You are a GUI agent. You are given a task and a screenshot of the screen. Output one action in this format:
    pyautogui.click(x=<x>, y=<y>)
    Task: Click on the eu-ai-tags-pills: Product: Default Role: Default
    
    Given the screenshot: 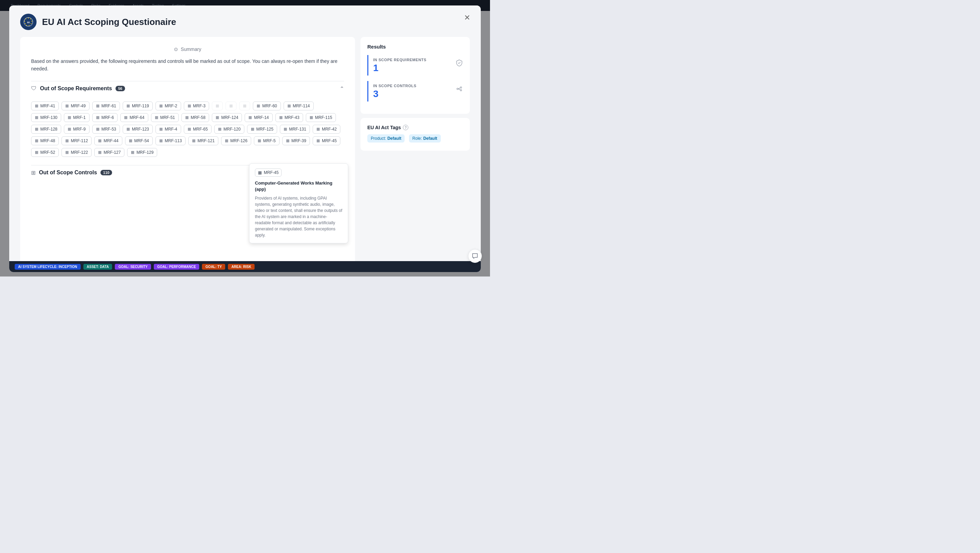 What is the action you would take?
    pyautogui.click(x=415, y=139)
    